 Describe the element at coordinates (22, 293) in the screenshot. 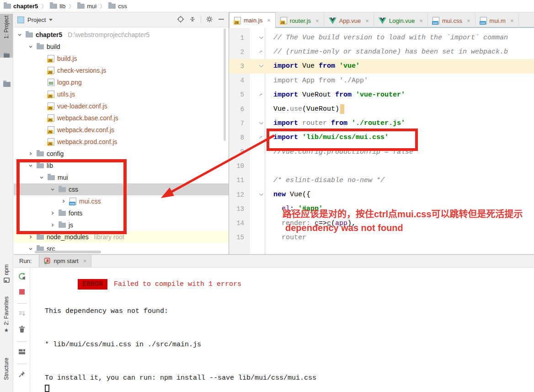

I see `stop-icon` at that location.